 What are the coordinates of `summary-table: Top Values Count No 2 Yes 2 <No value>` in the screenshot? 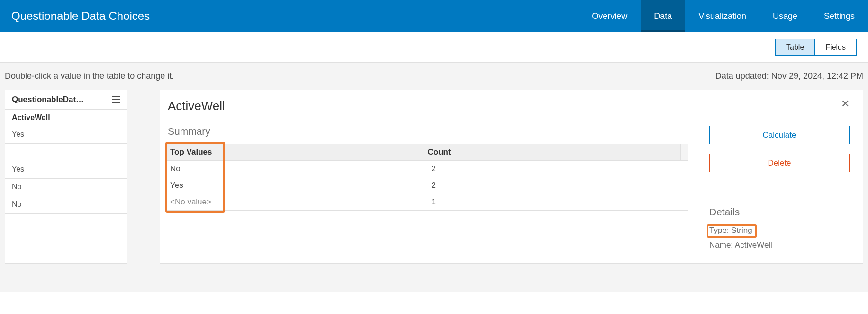 It's located at (426, 177).